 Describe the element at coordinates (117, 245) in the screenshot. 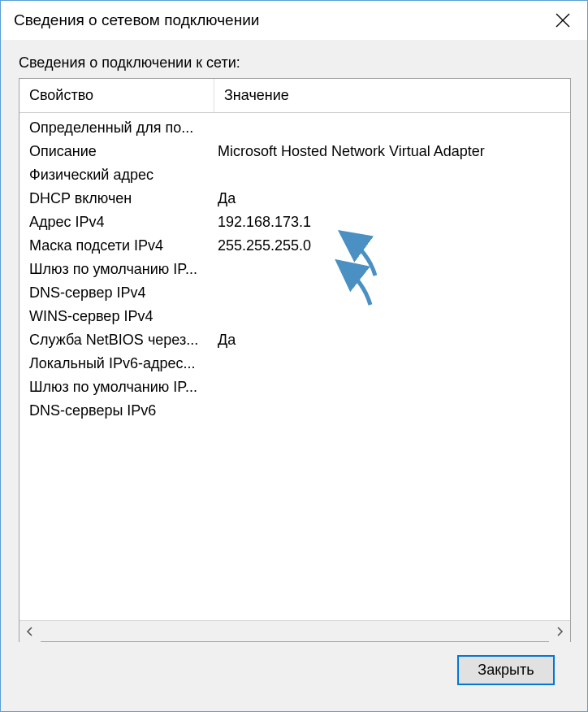

I see `property-cell: Маска подсети IPv4` at that location.